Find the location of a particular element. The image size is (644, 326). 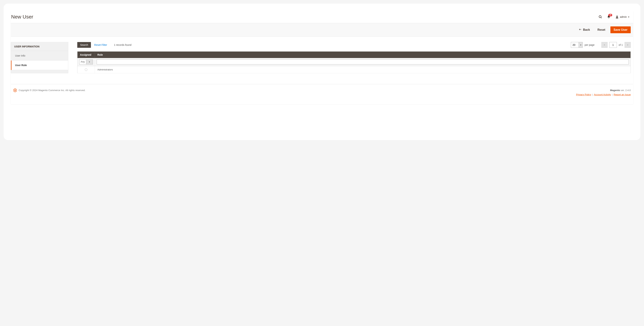

grid-search-button: Search is located at coordinates (84, 45).